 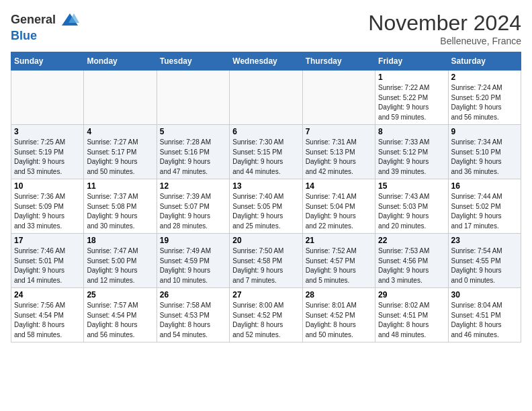 What do you see at coordinates (120, 186) in the screenshot?
I see `day-number: 11` at bounding box center [120, 186].